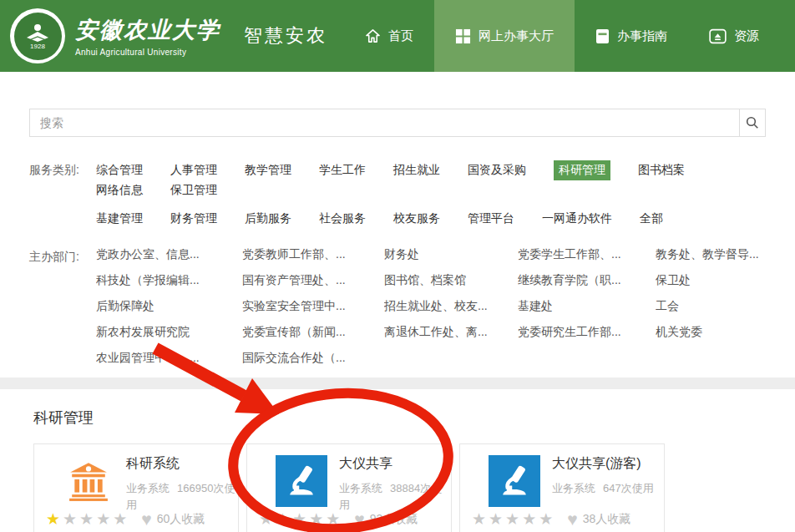 The height and width of the screenshot is (532, 795). What do you see at coordinates (707, 307) in the screenshot?
I see `department-link: 工会` at bounding box center [707, 307].